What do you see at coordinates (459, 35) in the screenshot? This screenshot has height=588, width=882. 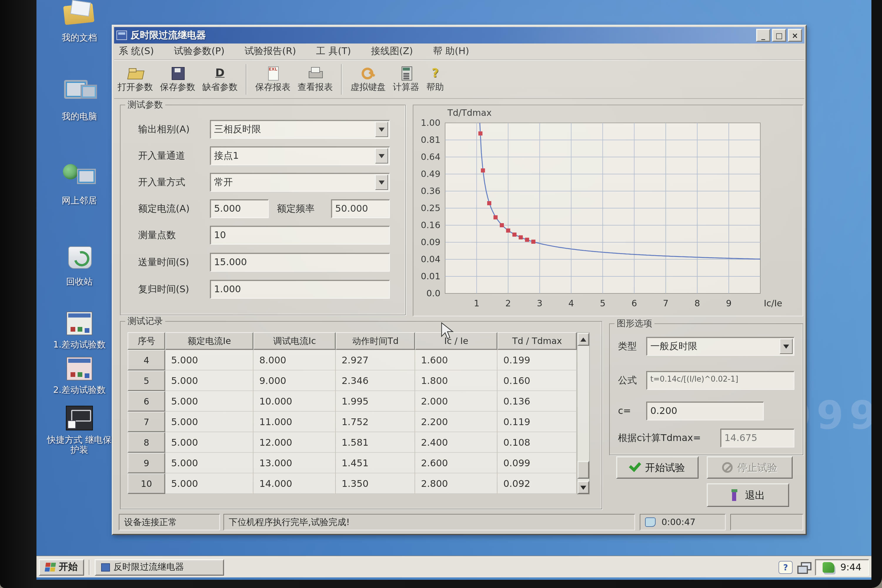 I see `title-bar: 反时限过流继电器 _ □ ×` at bounding box center [459, 35].